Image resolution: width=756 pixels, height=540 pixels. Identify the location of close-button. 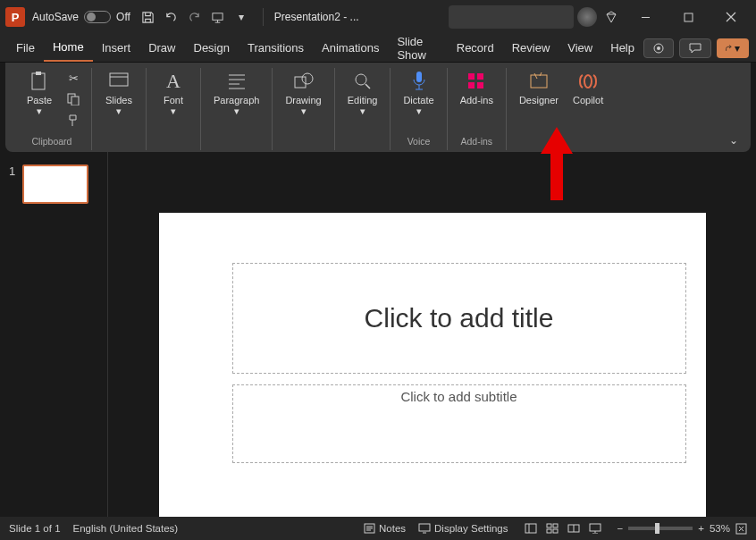
(731, 17).